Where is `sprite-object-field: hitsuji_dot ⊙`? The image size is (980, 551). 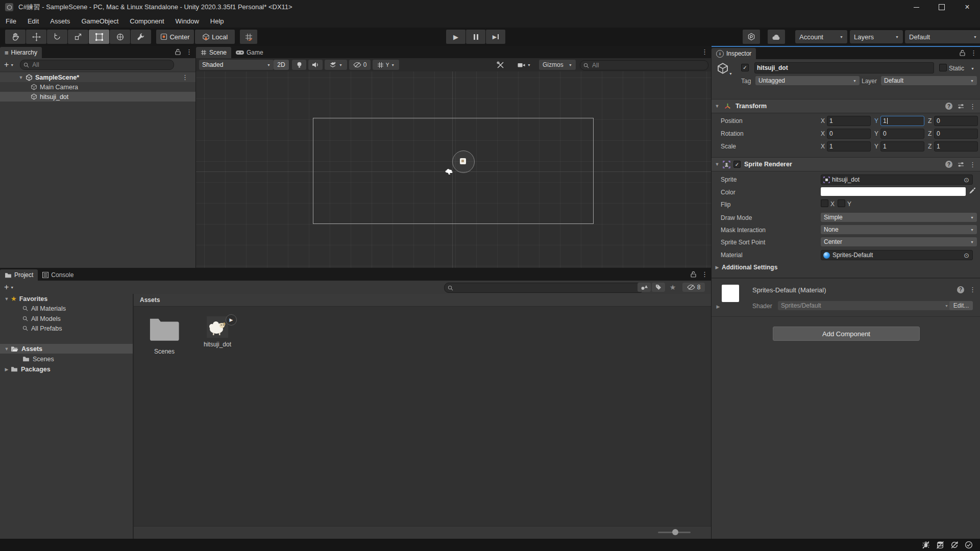 sprite-object-field: hitsuji_dot ⊙ is located at coordinates (897, 180).